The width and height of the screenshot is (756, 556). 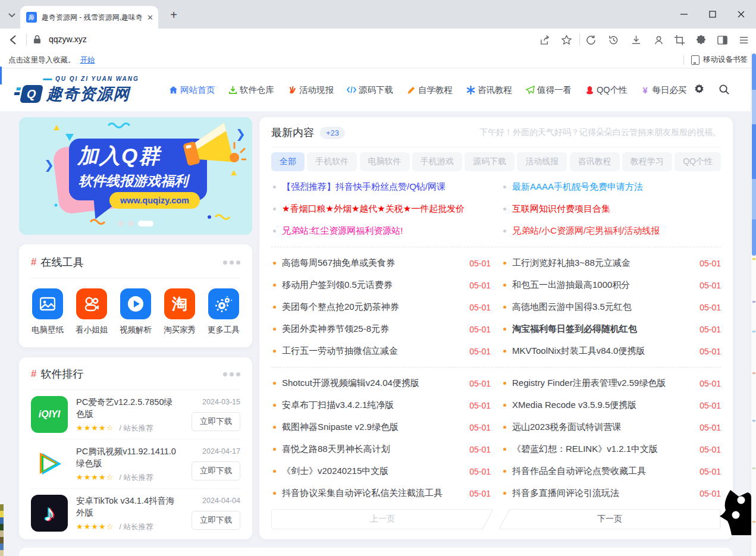 What do you see at coordinates (381, 471) in the screenshot?
I see `list-item: 《剑士》v20240215中文版 05-01` at bounding box center [381, 471].